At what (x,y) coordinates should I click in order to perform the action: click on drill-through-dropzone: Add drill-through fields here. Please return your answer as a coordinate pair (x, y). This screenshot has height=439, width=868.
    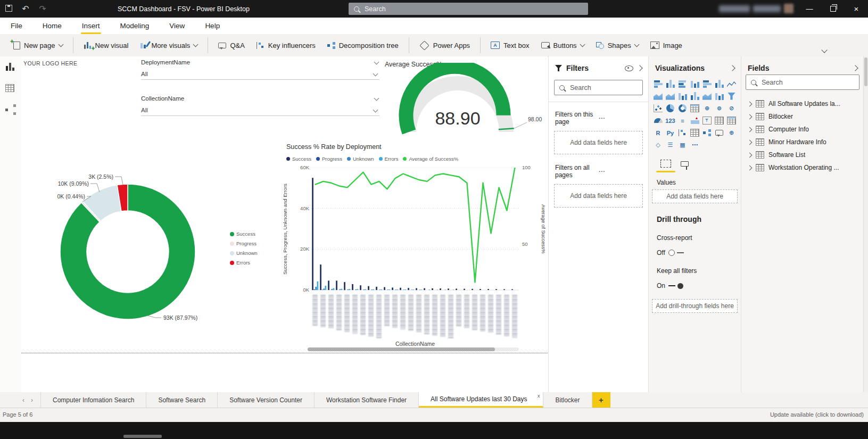
    Looking at the image, I should click on (695, 306).